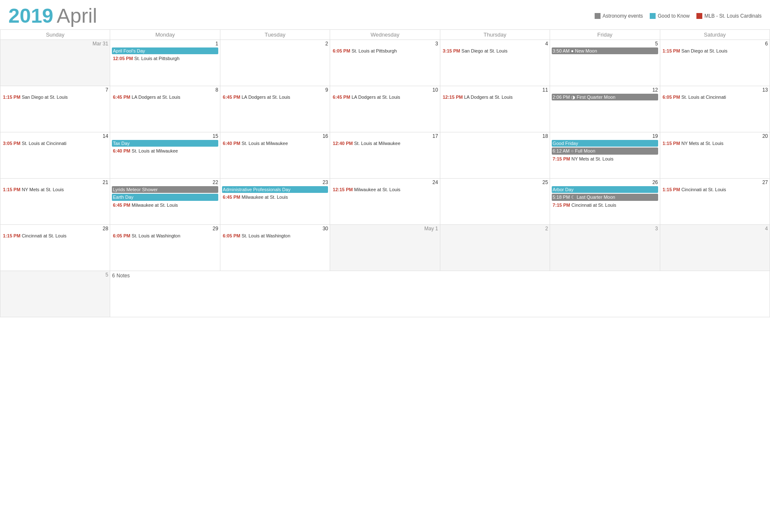 The width and height of the screenshot is (770, 532). Describe the element at coordinates (385, 63) in the screenshot. I see `calendar-row-week1: Mar 31 1 April Fool's Day 12:05 PM St. L…` at that location.